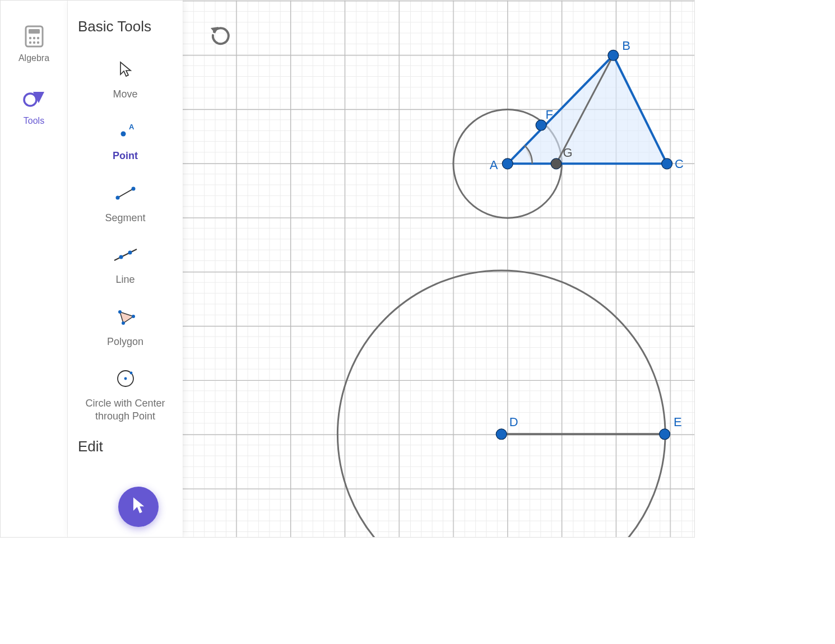 The height and width of the screenshot is (644, 835). What do you see at coordinates (126, 156) in the screenshot?
I see `tool-label: Point` at bounding box center [126, 156].